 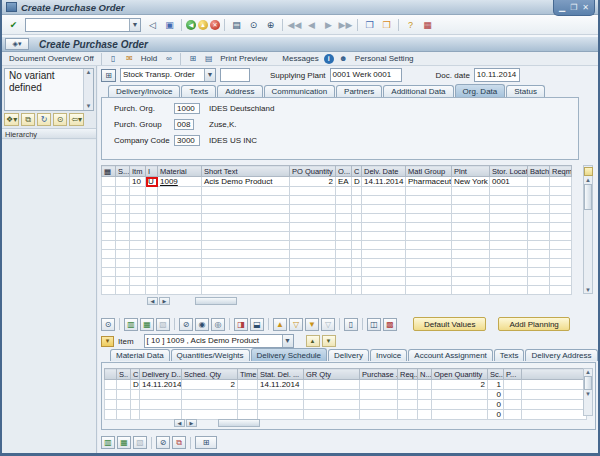 I want to click on next-item-icon: ▼, so click(x=329, y=341).